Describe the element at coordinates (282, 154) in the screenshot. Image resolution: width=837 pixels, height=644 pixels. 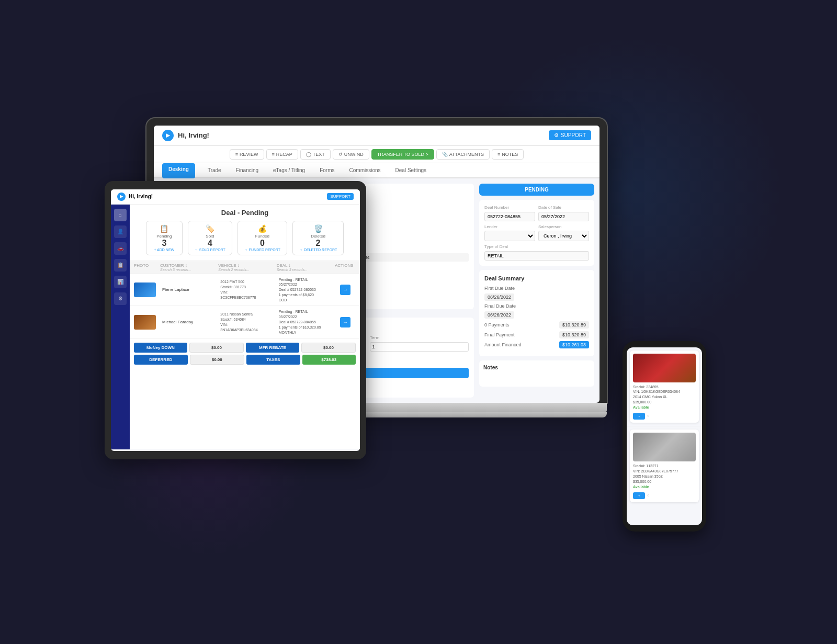
I see `recap-button: ≡ RECAP` at that location.